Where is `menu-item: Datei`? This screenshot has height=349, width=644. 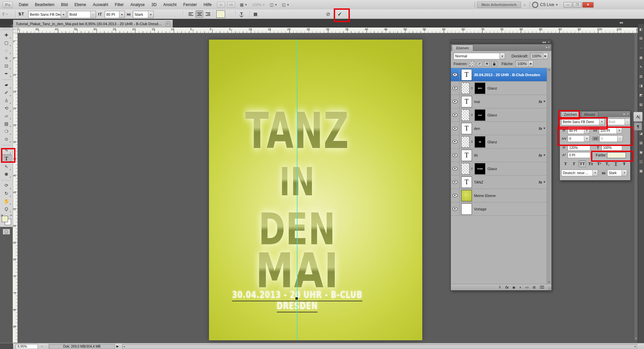 menu-item: Datei is located at coordinates (23, 5).